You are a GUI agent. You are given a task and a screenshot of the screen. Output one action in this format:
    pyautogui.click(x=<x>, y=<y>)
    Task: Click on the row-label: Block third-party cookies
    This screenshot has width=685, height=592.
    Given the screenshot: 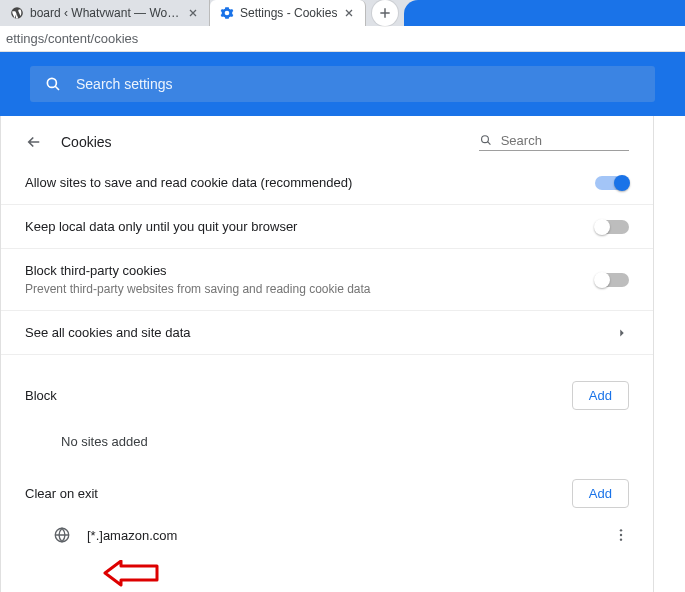 What is the action you would take?
    pyautogui.click(x=198, y=270)
    